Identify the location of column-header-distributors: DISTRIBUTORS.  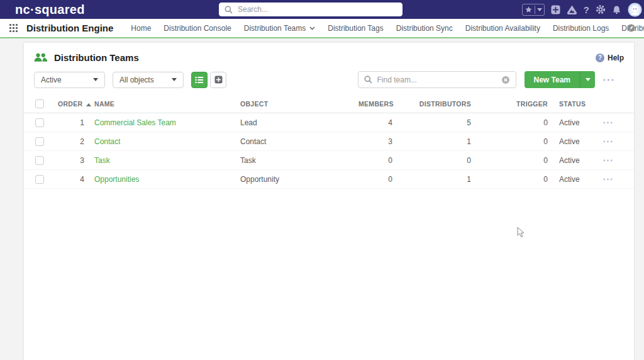
(436, 104).